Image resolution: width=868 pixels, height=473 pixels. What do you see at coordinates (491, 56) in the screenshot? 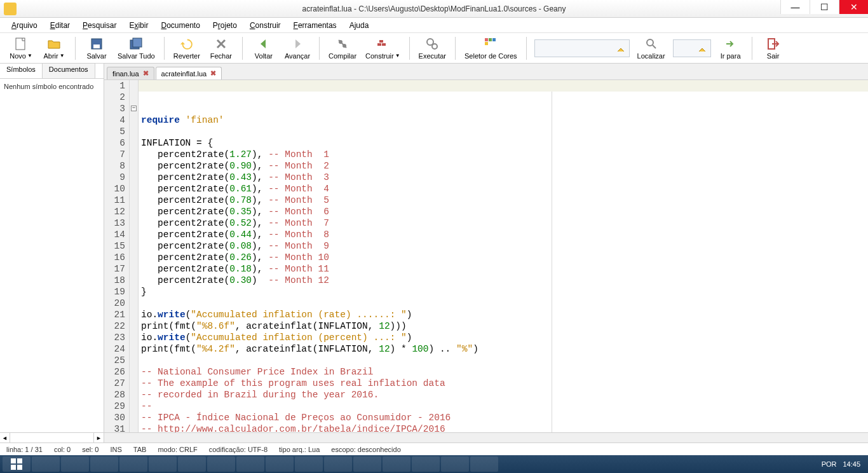
I see `color-picker-label: Seletor de Cores` at bounding box center [491, 56].